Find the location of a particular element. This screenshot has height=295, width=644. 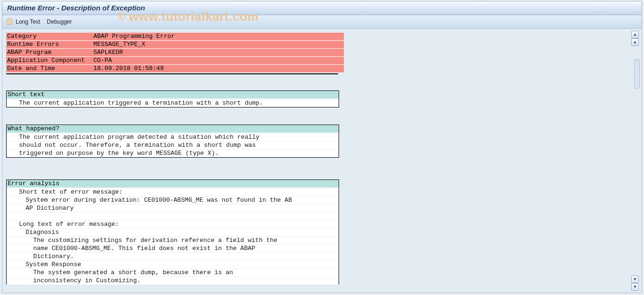

scroll-top-button is located at coordinates (635, 35).